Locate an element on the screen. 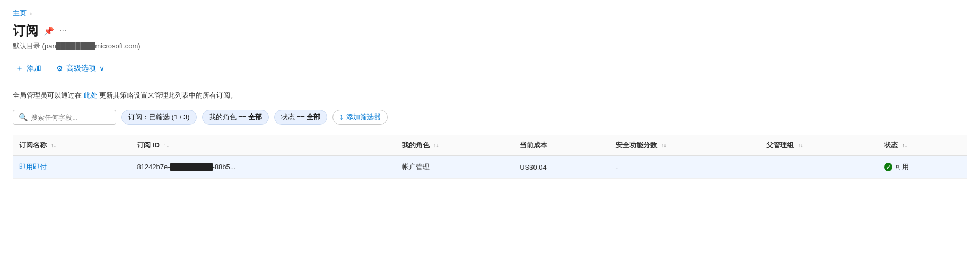 The image size is (980, 280). cell-status: 可用 is located at coordinates (923, 168).